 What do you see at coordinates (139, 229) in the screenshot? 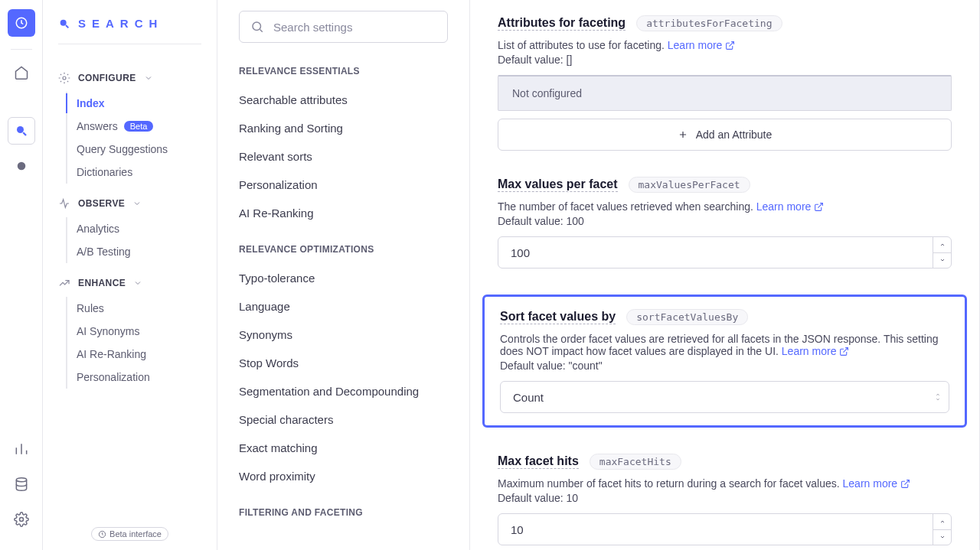
I see `sidebar-item-analytics: Analytics` at bounding box center [139, 229].